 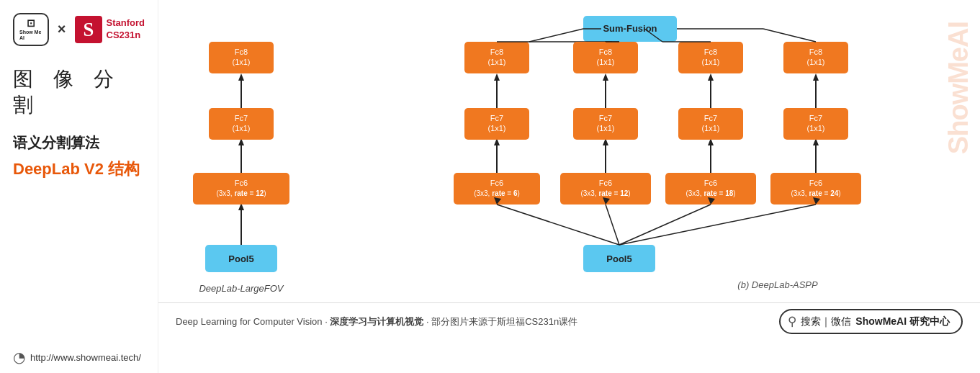 What do you see at coordinates (816, 183) in the screenshot?
I see `r4-fc6-label1: Fc6` at bounding box center [816, 183].